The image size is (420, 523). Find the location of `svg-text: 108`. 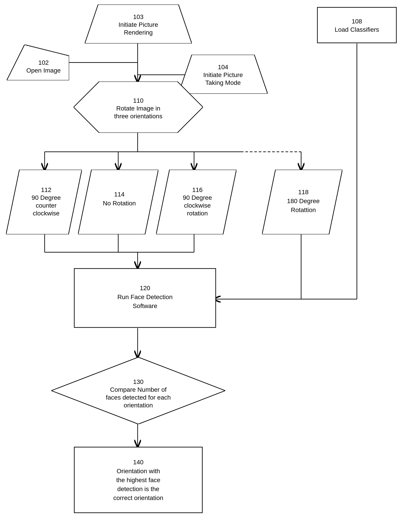

svg-text: 108 is located at coordinates (357, 21).